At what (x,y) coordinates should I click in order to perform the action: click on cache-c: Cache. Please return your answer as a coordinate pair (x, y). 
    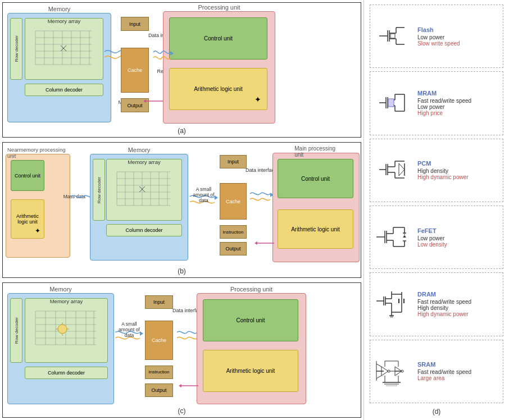
    Looking at the image, I should click on (159, 340).